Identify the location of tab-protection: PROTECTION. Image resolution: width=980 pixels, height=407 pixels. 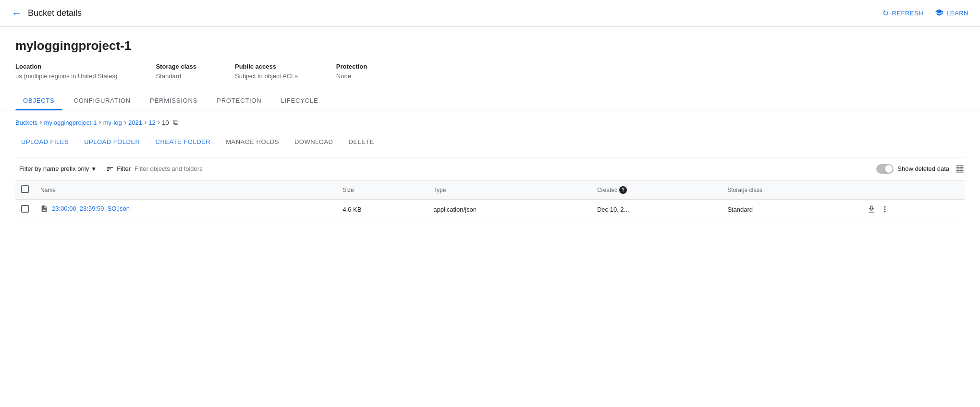
(239, 101).